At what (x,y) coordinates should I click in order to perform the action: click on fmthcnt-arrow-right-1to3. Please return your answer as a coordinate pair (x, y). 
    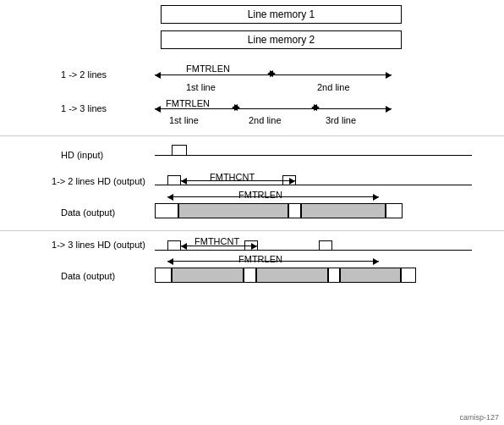
    Looking at the image, I should click on (254, 246).